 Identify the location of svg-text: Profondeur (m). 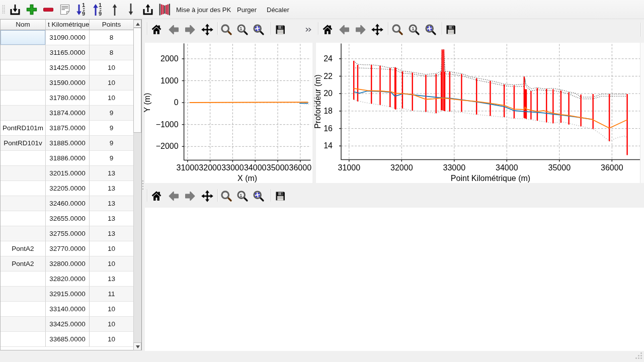
(318, 102).